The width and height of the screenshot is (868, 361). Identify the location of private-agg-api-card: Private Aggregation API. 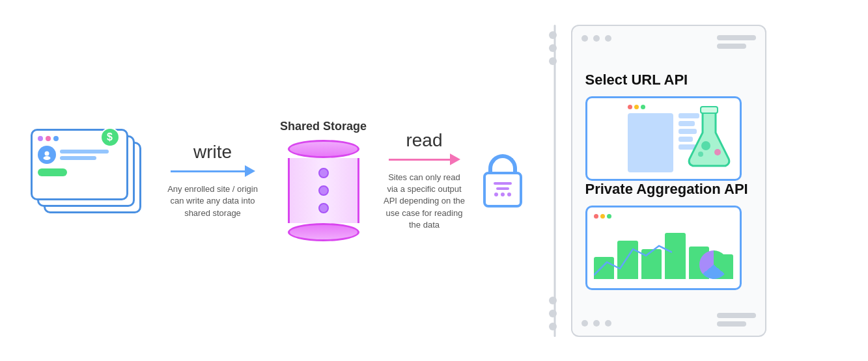
(669, 235).